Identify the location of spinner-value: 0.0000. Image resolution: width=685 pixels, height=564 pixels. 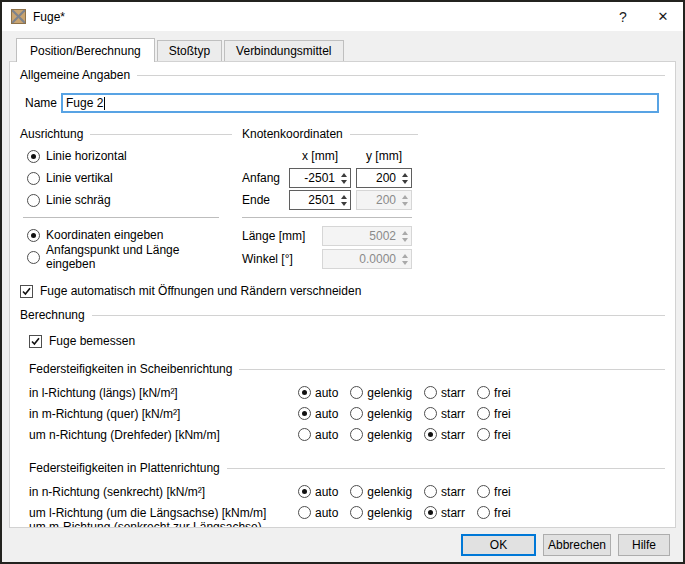
(360, 259).